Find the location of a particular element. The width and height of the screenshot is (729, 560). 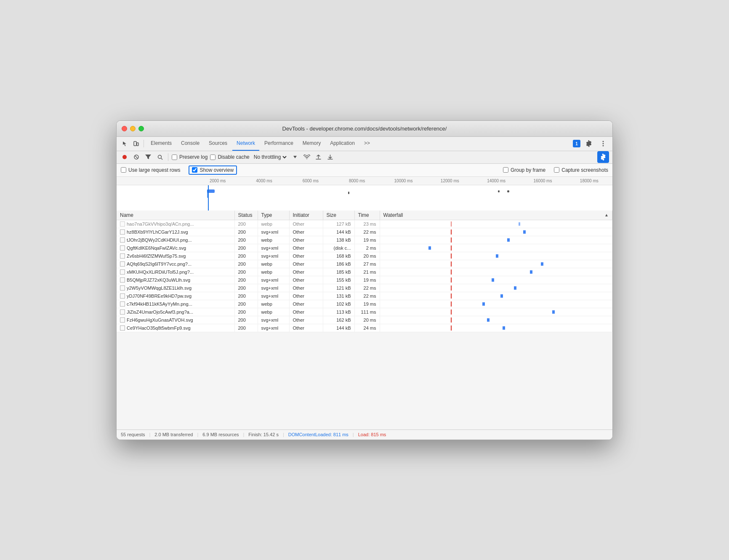

tab-memory: Memory is located at coordinates (311, 144).